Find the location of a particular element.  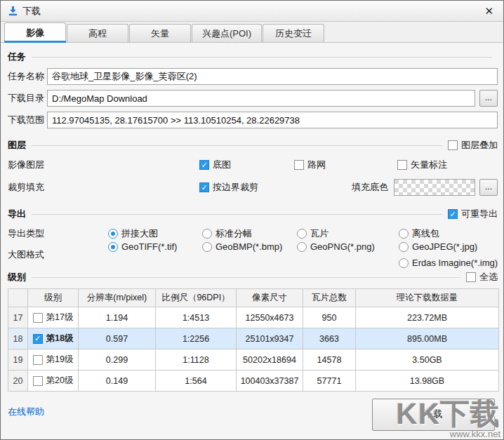

export-type-radio-3: 离线包 is located at coordinates (448, 234).